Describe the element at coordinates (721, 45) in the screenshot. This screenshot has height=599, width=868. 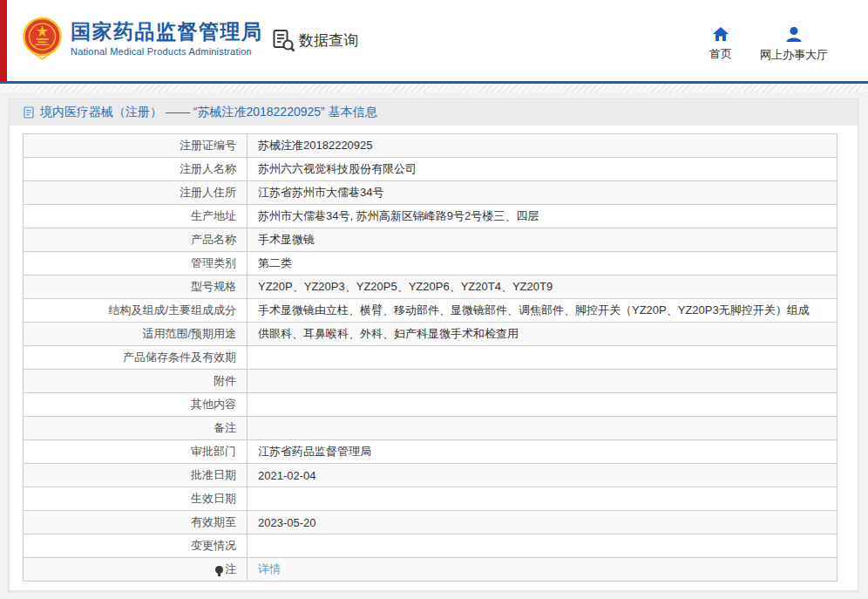
I see `nav-home: 首页` at that location.